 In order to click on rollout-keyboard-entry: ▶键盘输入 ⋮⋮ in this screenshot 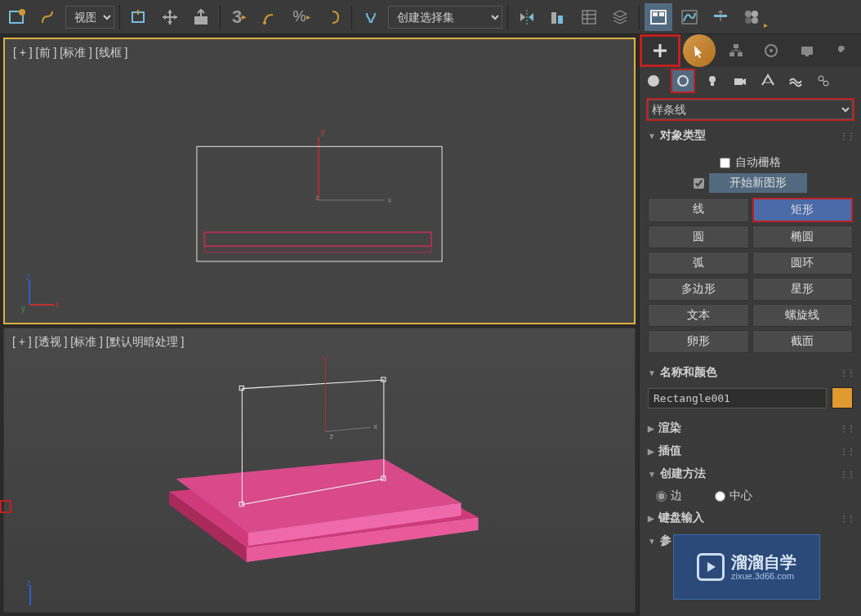, I will do `click(750, 518)`.